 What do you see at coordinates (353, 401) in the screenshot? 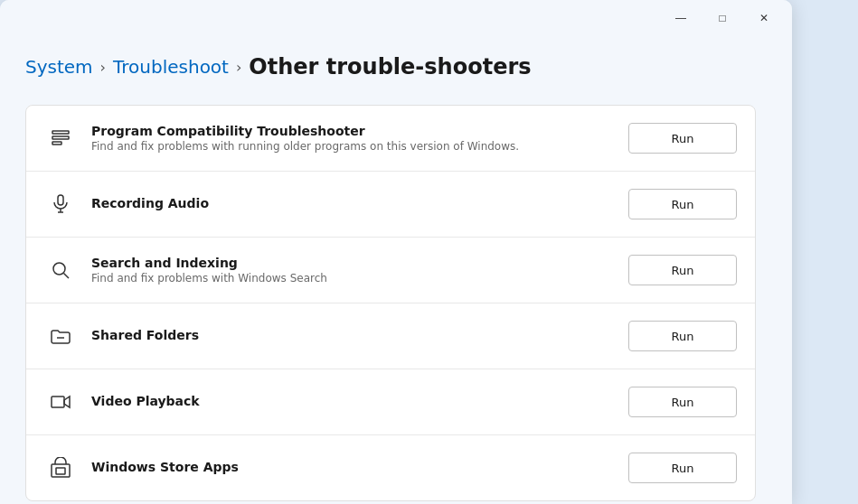
I see `item-title: Video Playback` at bounding box center [353, 401].